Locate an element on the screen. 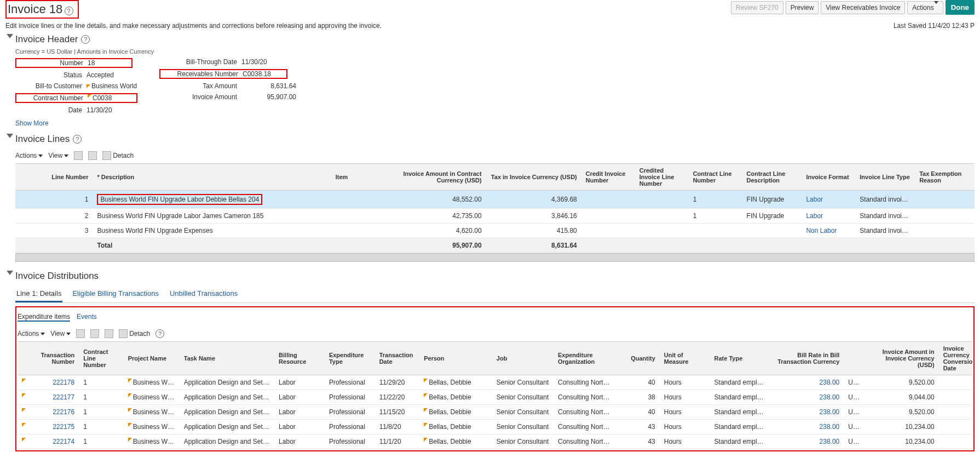 This screenshot has width=980, height=475. tab-eligible-billing: Eligible Billing Transactions is located at coordinates (116, 294).